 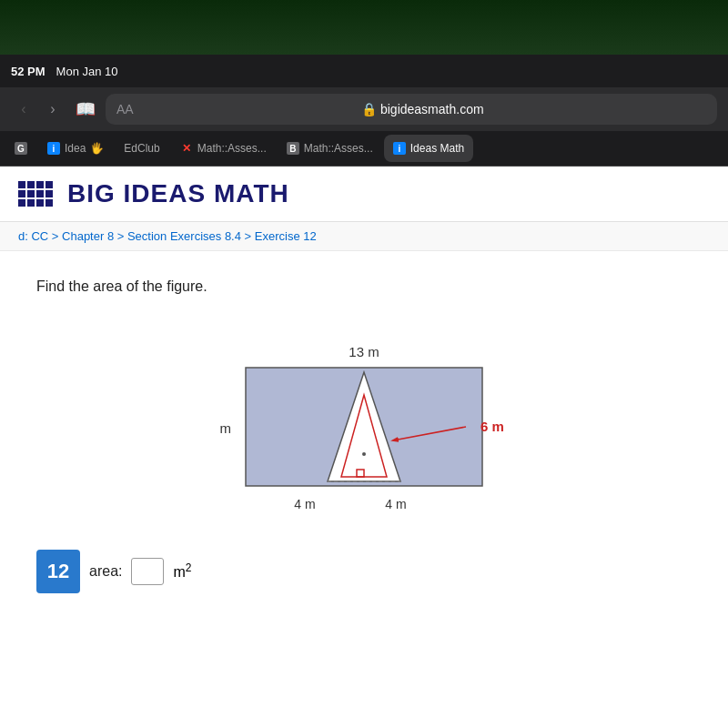 I want to click on back-button: ‹, so click(x=24, y=109).